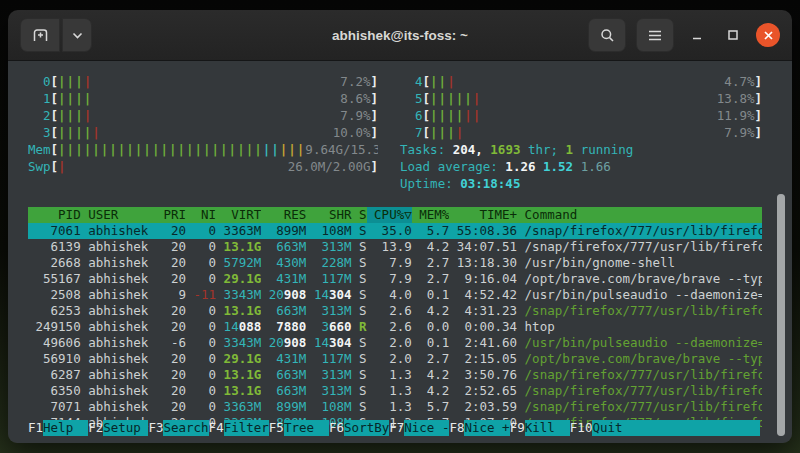 This screenshot has width=800, height=453. What do you see at coordinates (697, 35) in the screenshot?
I see `minimize-button` at bounding box center [697, 35].